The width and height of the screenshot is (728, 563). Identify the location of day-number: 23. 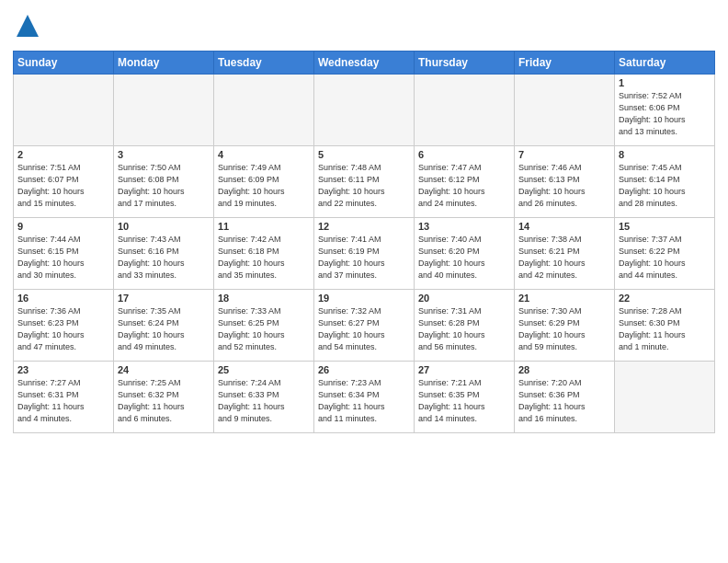
(63, 370).